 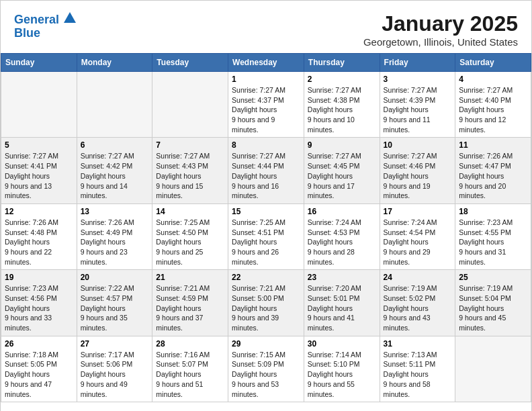 I want to click on weekday-header-row: SundayMondayTuesdayWednesdayThursdayFrid…, so click(x=266, y=63).